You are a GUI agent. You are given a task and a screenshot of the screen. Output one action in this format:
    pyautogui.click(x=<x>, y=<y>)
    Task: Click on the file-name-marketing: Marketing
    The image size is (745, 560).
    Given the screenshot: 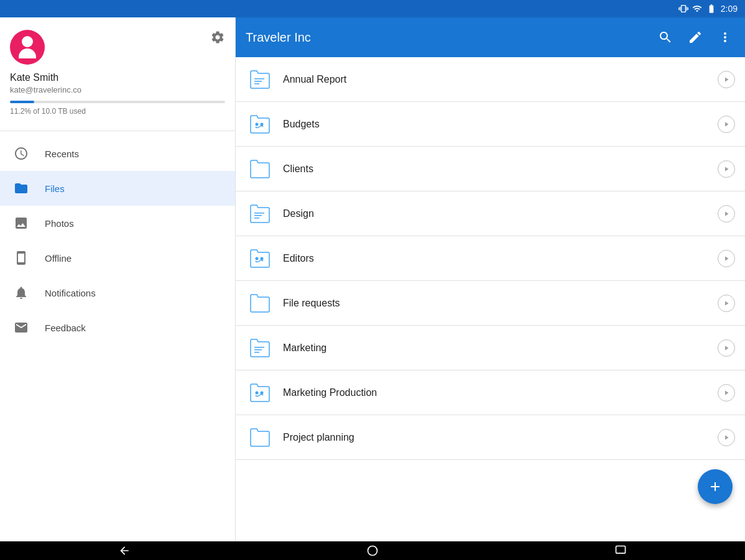 What is the action you would take?
    pyautogui.click(x=500, y=348)
    